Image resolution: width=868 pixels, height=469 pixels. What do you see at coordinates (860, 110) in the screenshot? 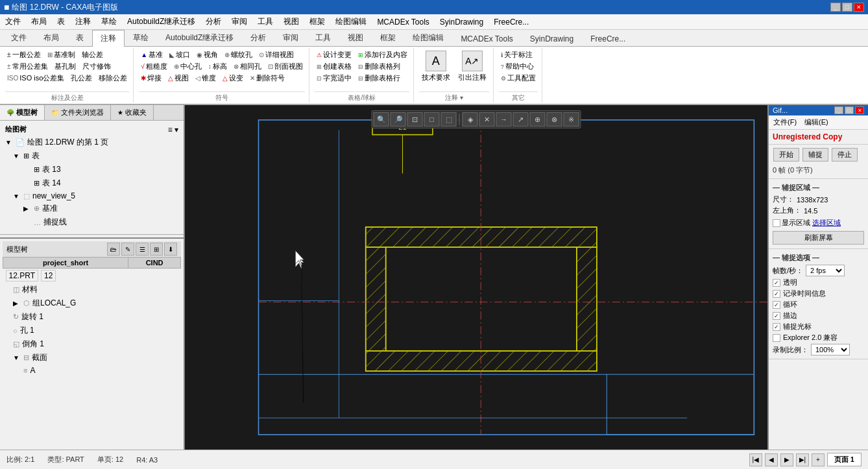
I see `right-close-btn: ✕` at bounding box center [860, 110].